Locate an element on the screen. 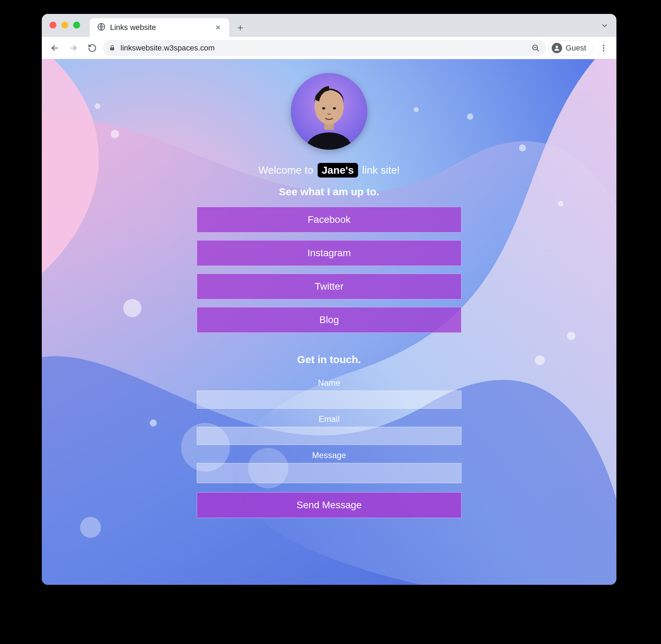 The image size is (661, 644). subtitle: See what I am up to. is located at coordinates (329, 192).